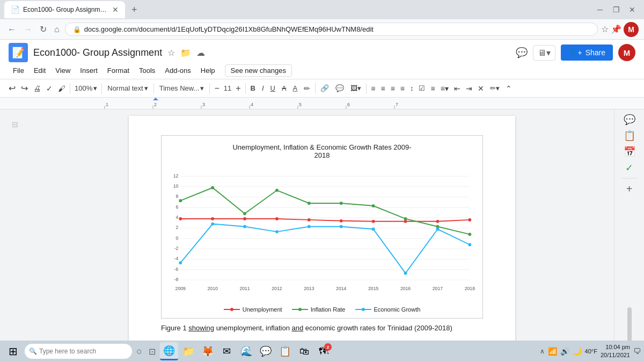 This screenshot has width=644, height=362. Describe the element at coordinates (18, 53) in the screenshot. I see `docs-logo: 📝` at that location.